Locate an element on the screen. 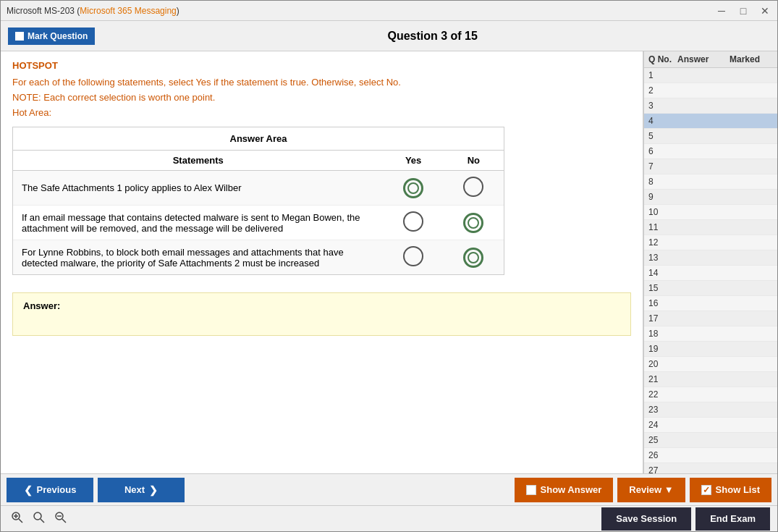  sidebar-item: 19 is located at coordinates (711, 349).